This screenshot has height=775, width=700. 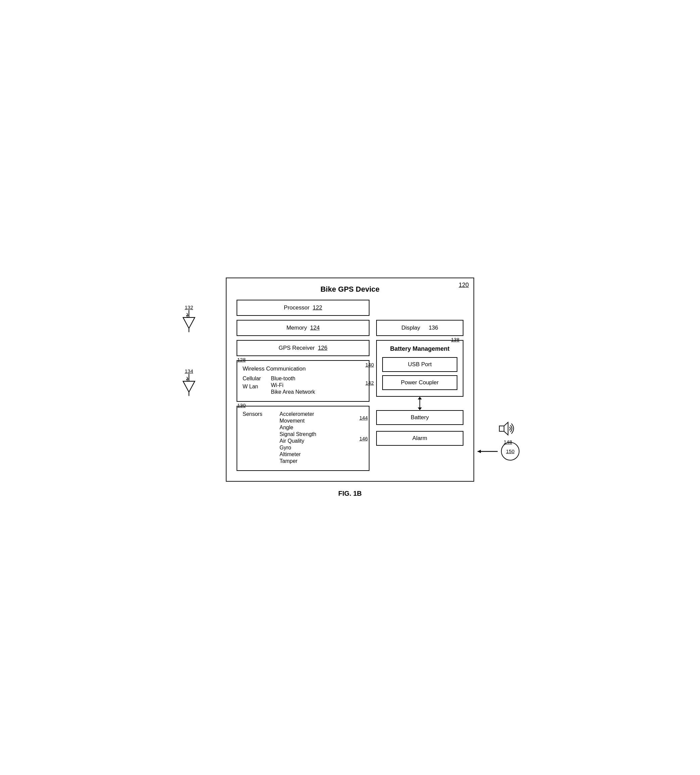 What do you see at coordinates (297, 308) in the screenshot?
I see `processor-label: Processor` at bounding box center [297, 308].